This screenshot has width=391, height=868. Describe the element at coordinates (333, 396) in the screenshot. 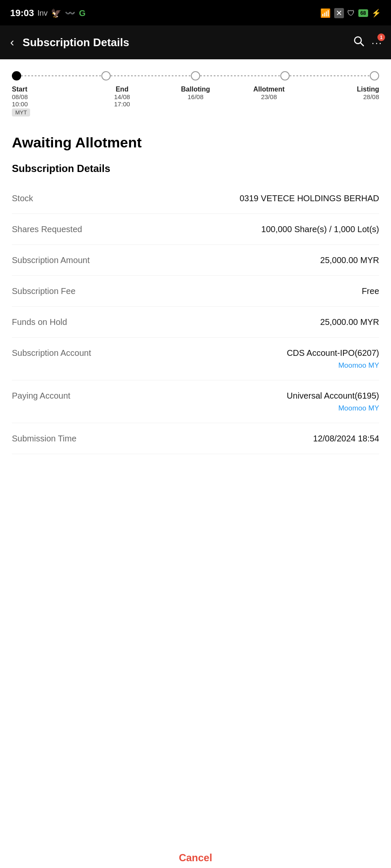

I see `paying-account-value: Universal Account(6195)` at that location.